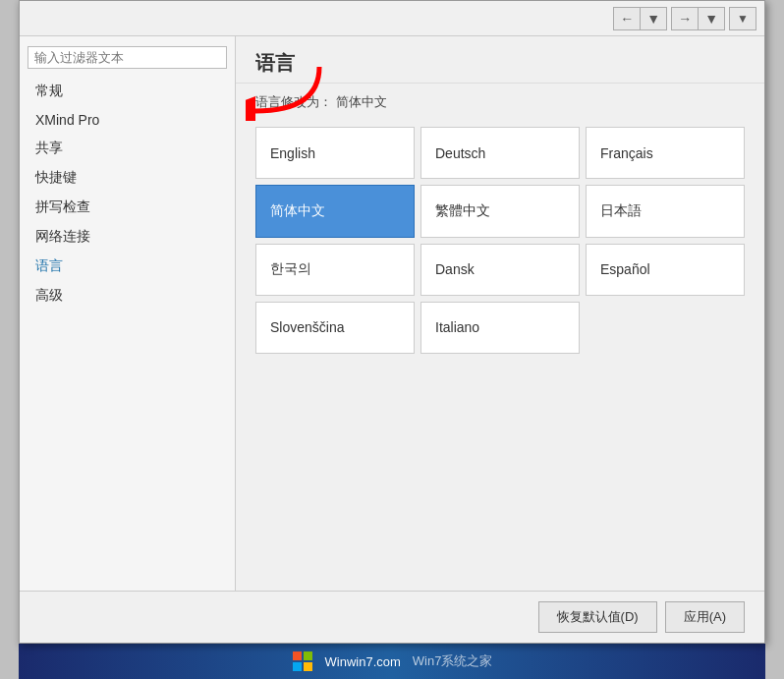 Image resolution: width=784 pixels, height=679 pixels. What do you see at coordinates (665, 210) in the screenshot?
I see `lang-cell-japanese: 日本語` at bounding box center [665, 210].